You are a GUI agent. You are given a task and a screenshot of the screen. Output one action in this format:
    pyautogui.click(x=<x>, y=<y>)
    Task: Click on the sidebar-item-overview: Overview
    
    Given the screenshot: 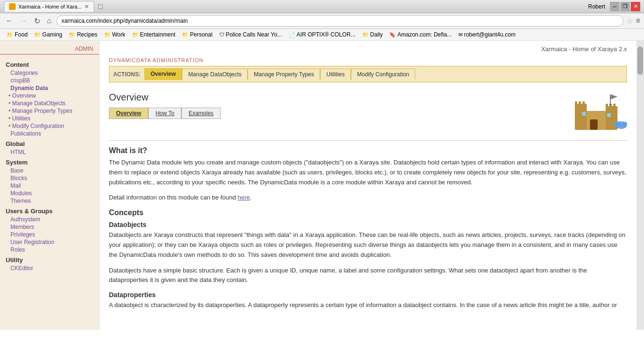 What is the action you would take?
    pyautogui.click(x=49, y=96)
    